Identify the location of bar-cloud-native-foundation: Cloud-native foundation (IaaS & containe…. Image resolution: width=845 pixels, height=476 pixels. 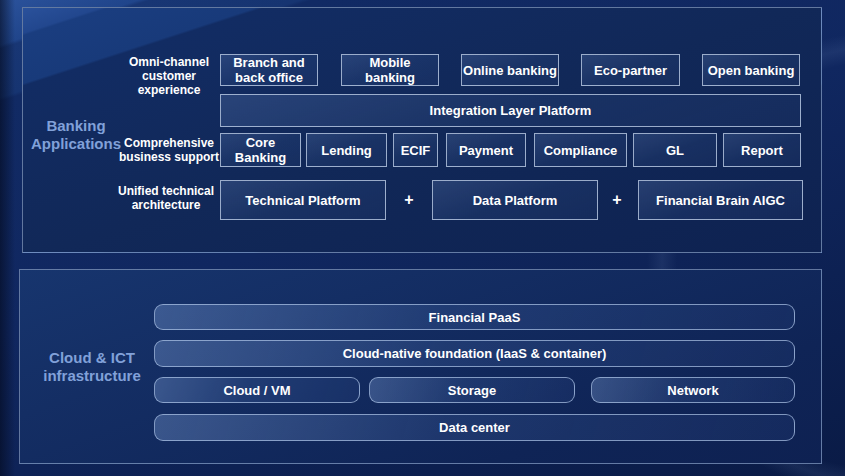
(474, 354).